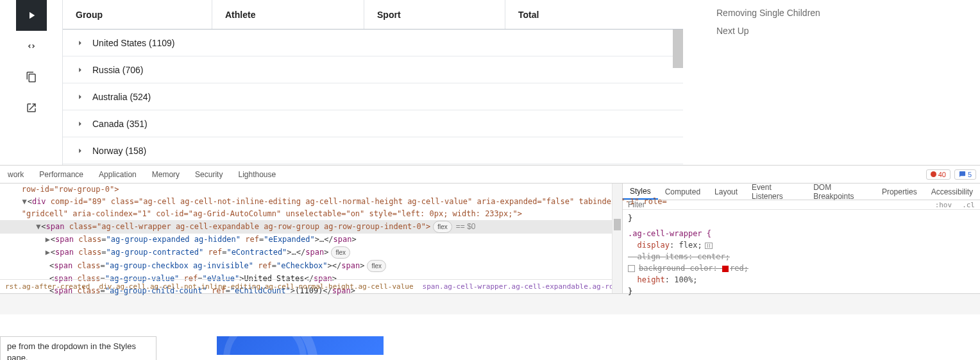 The image size is (980, 360). Describe the element at coordinates (373, 151) in the screenshot. I see `table-row: Norway (158)` at that location.